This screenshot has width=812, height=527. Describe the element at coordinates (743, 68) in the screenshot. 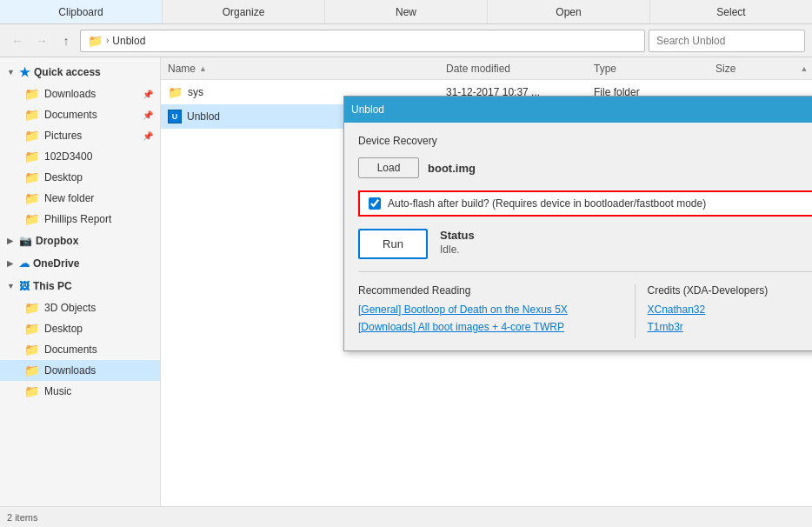

I see `col-header-size: Size` at that location.